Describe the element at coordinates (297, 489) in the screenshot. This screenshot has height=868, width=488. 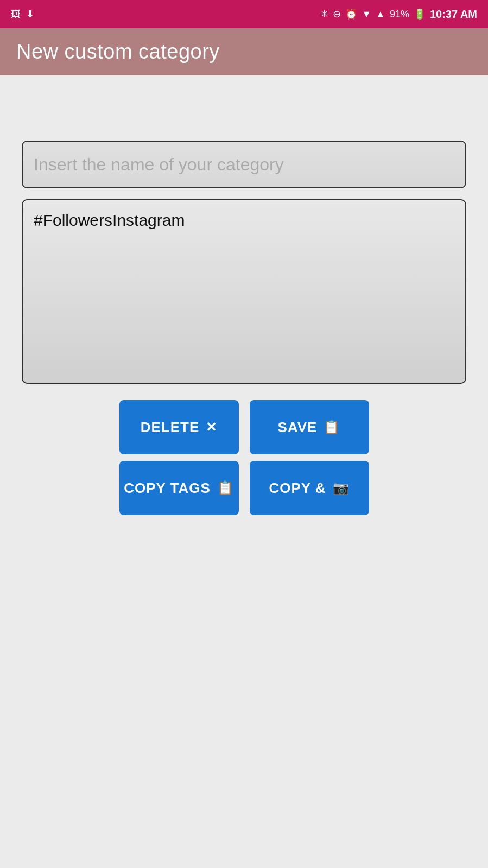
I see `copy-and-label: COPY &` at that location.